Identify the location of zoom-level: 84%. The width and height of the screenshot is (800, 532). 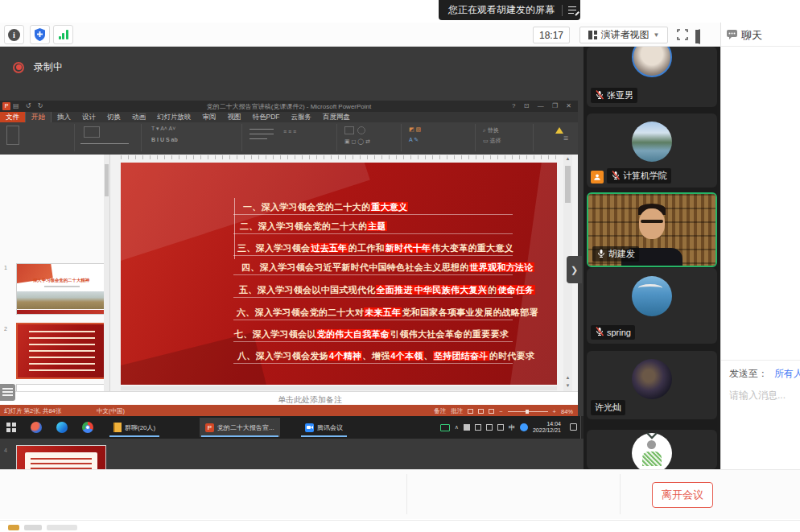
(567, 412).